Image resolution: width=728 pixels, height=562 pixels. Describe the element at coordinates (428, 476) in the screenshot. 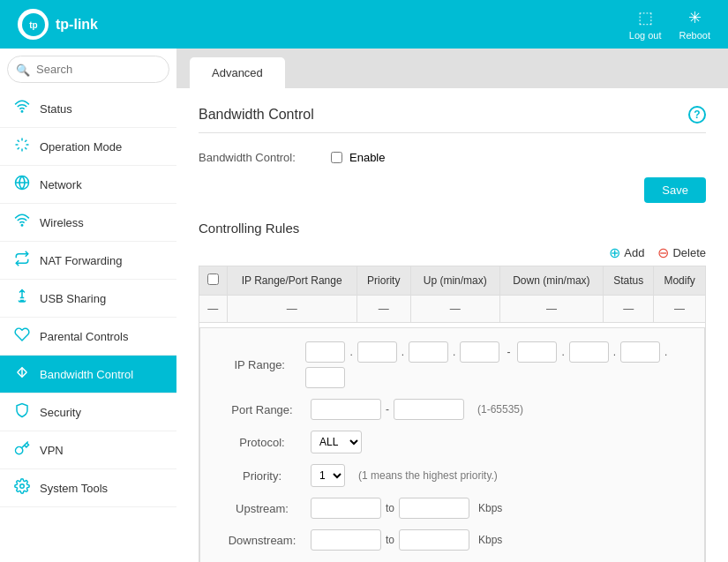

I see `priority-hint: (1 means the highest priority.)` at that location.